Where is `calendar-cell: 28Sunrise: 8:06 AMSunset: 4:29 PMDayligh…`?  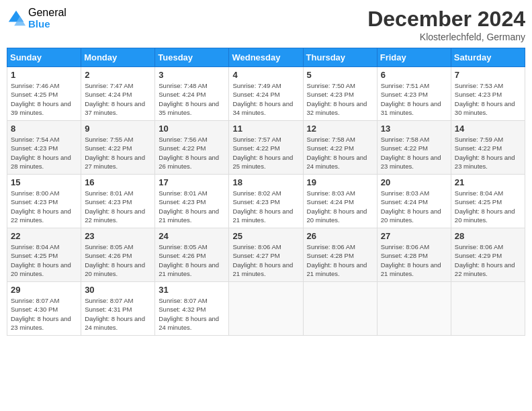
calendar-cell: 28Sunrise: 8:06 AMSunset: 4:29 PMDayligh… is located at coordinates (488, 255).